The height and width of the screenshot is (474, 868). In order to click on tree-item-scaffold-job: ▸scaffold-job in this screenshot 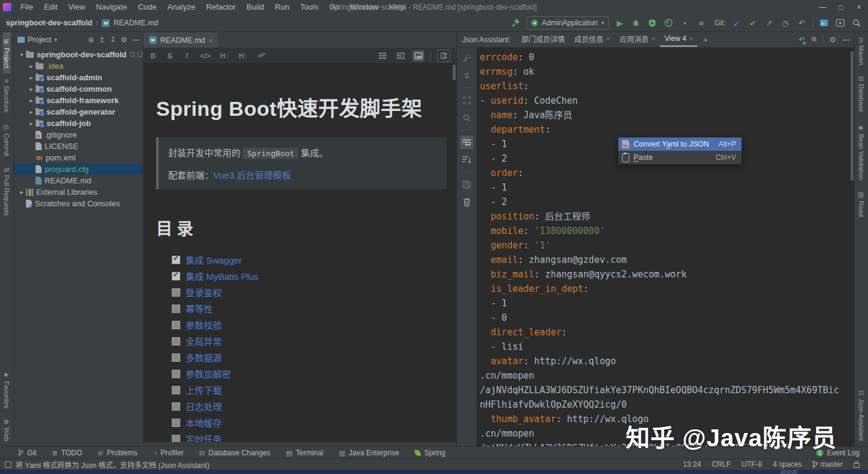, I will do `click(78, 123)`.